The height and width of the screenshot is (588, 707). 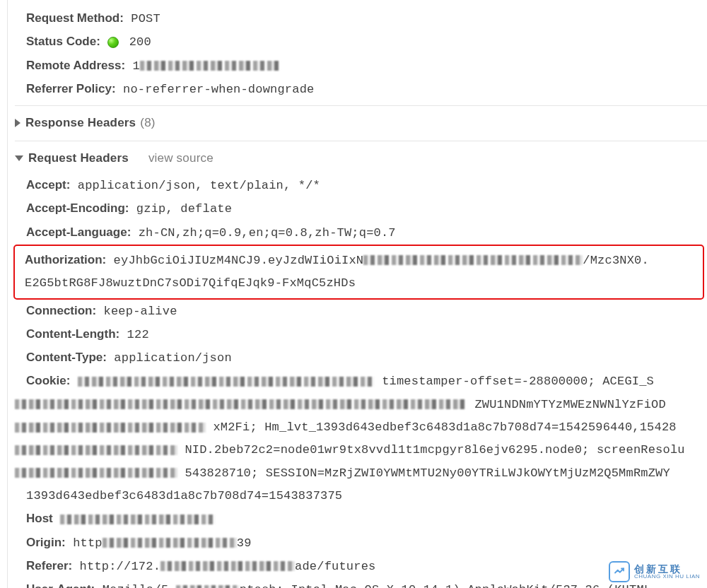 I want to click on host-row: Host, so click(x=361, y=519).